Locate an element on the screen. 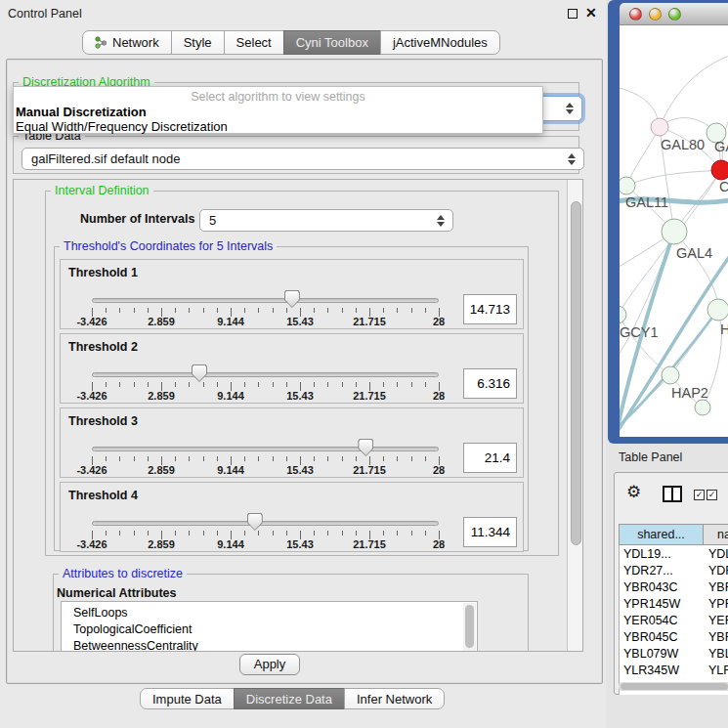 This screenshot has height=728, width=728. bottom-node is located at coordinates (703, 407).